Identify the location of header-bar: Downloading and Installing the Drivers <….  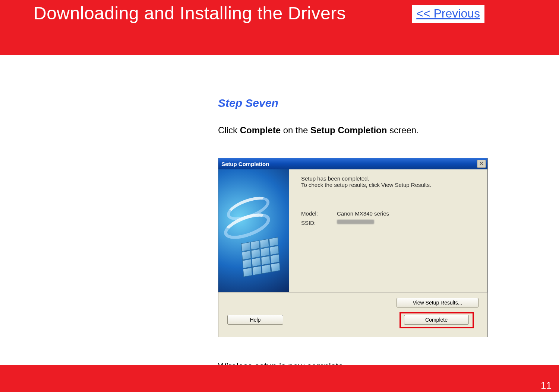
(280, 28).